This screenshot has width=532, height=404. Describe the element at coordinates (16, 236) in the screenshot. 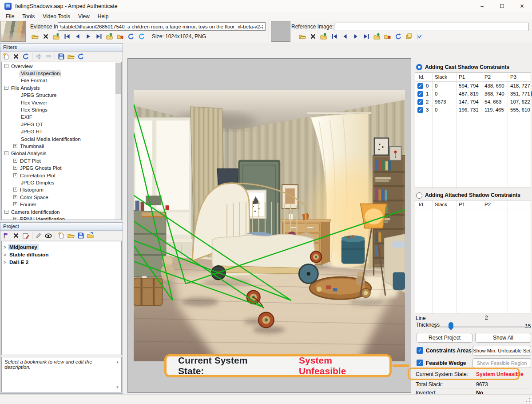

I see `project-close-x-button` at that location.